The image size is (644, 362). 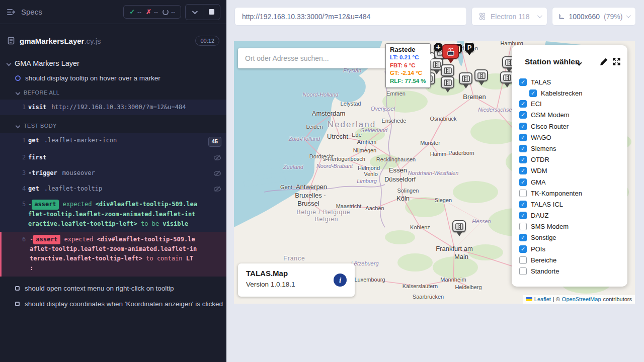 I want to click on app-name: TALAS.Map, so click(x=296, y=274).